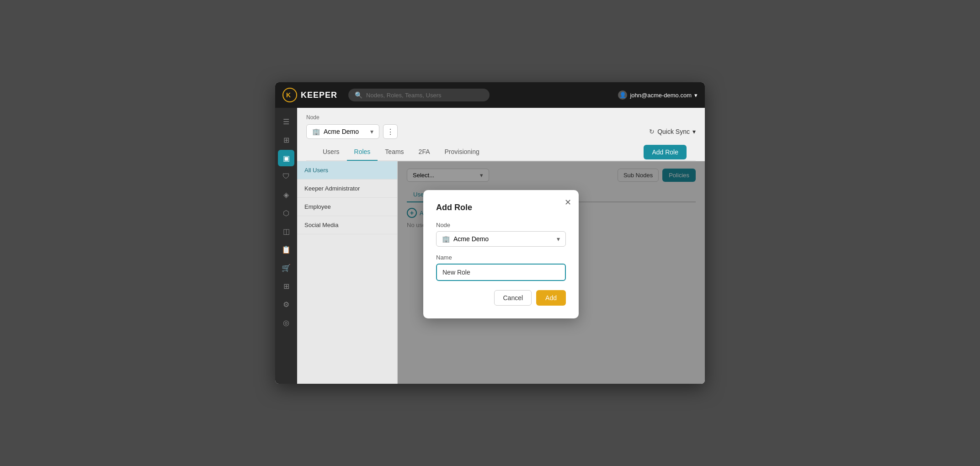 Image resolution: width=980 pixels, height=466 pixels. I want to click on node-selector-row: 🏢 Acme Demo ▾ ⋮ ↻ Quick Sync ▾, so click(501, 132).